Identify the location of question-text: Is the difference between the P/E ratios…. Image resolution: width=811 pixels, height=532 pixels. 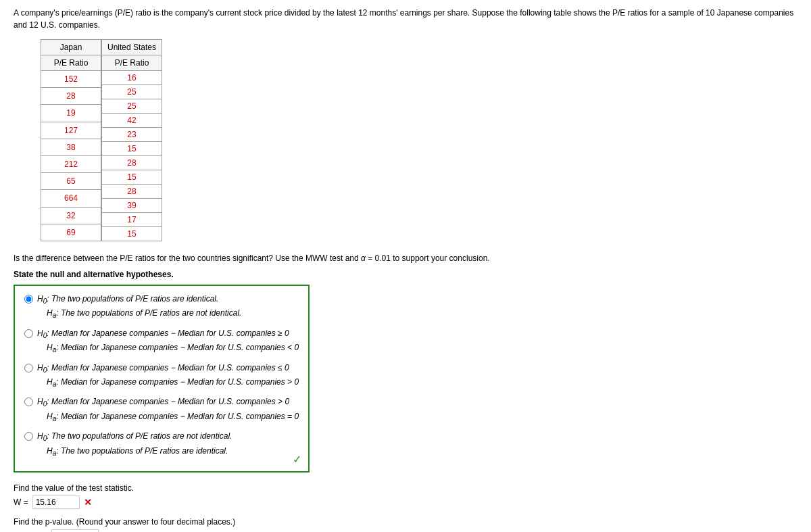
(406, 258).